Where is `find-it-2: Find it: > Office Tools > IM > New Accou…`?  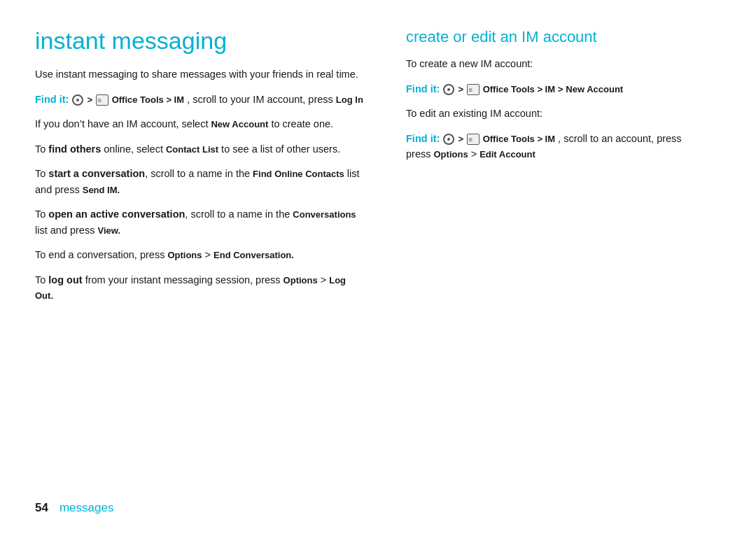 find-it-2: Find it: > Office Tools > IM > New Accou… is located at coordinates (564, 89).